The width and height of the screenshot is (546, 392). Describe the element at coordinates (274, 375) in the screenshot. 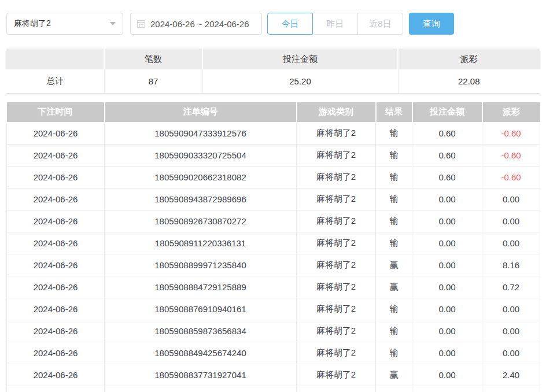

I see `table-row: 2024-06-26 1805908837731927041 麻将胡了2 赢 0…` at that location.